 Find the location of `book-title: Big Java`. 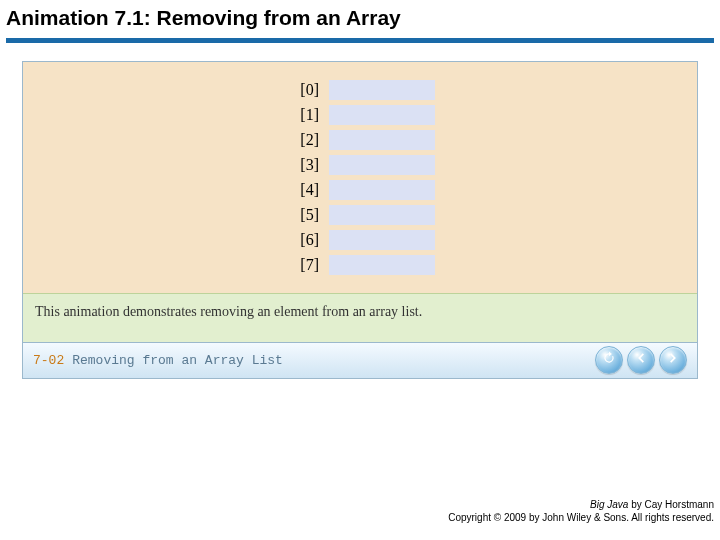

book-title: Big Java is located at coordinates (609, 504).